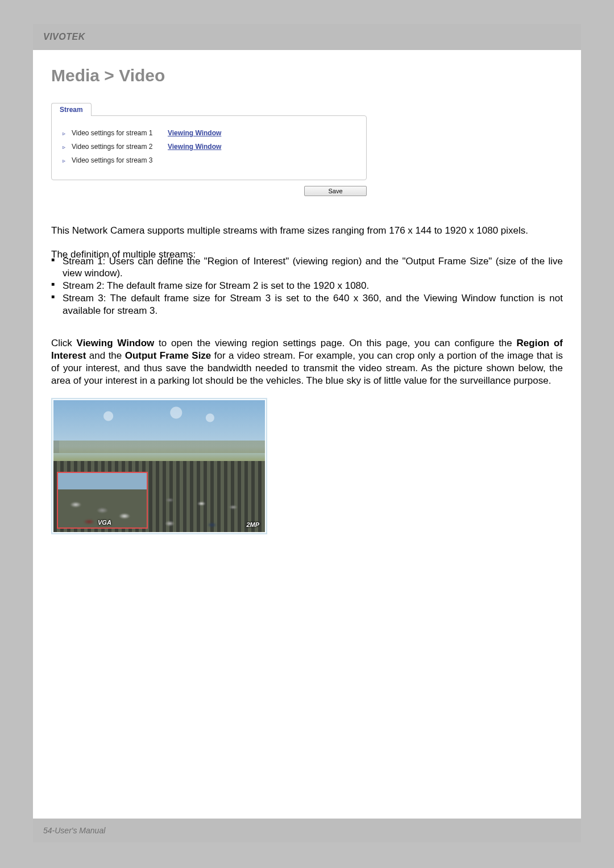 The image size is (614, 868). What do you see at coordinates (209, 147) in the screenshot?
I see `stream-row: ▹ Video settings for stream 2 Viewing Wi…` at bounding box center [209, 147].